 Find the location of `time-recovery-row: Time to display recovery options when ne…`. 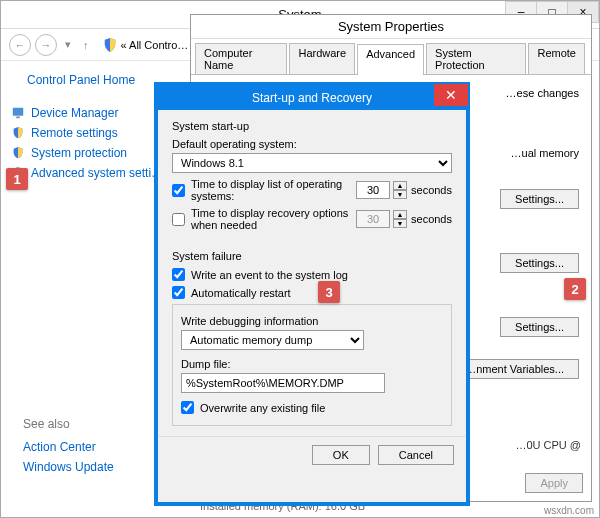

time-recovery-row: Time to display recovery options when ne… is located at coordinates (312, 219).